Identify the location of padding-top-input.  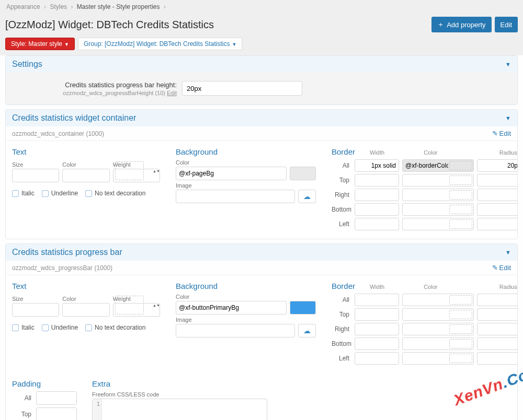
(56, 414).